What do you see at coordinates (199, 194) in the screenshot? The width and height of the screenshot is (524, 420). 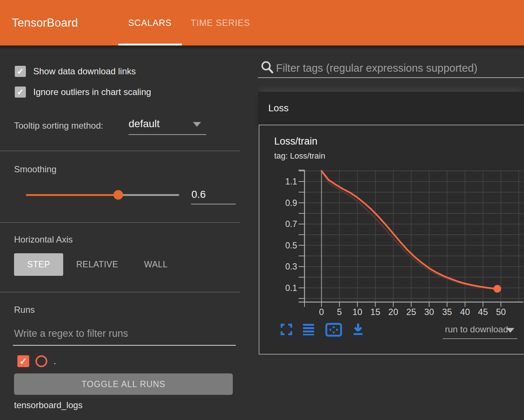 I see `smoothing-value-input: 0.6` at bounding box center [199, 194].